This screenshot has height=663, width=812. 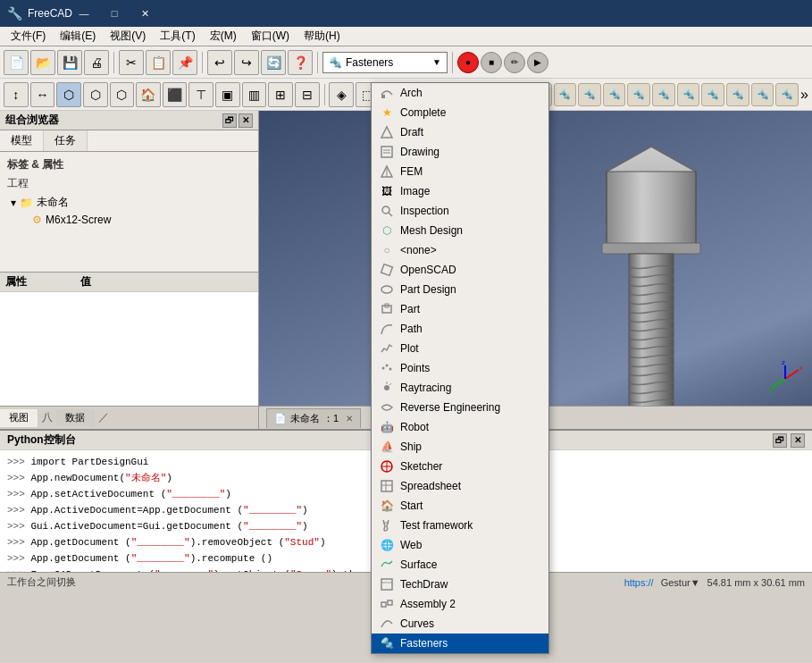 What do you see at coordinates (270, 37) in the screenshot?
I see `menu-window: 窗口(W)` at bounding box center [270, 37].